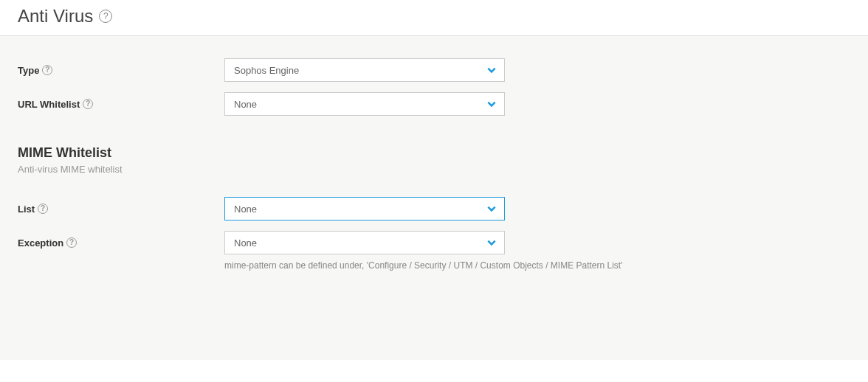 This screenshot has width=868, height=382. I want to click on page-header: Anti Virus ?, so click(434, 18).